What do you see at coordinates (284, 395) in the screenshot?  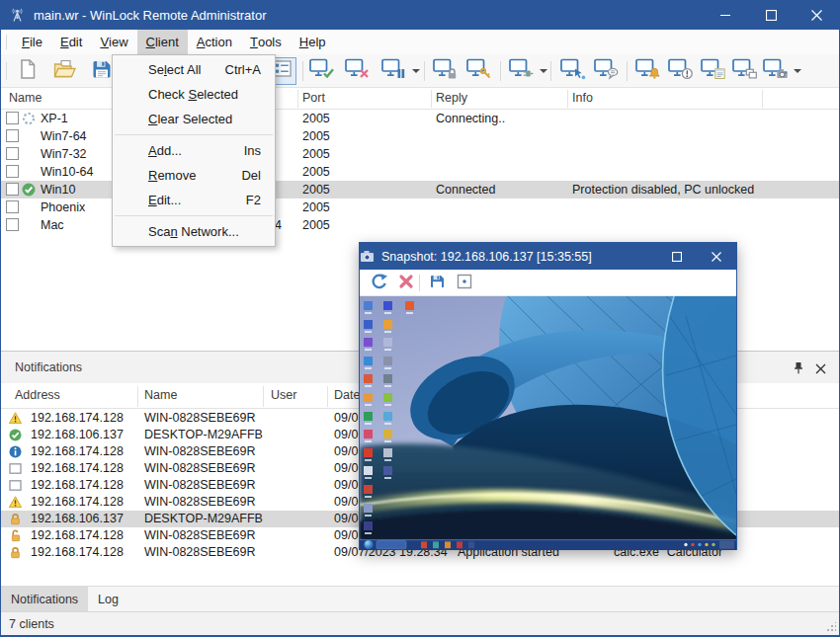 I see `column-header-user: User` at bounding box center [284, 395].